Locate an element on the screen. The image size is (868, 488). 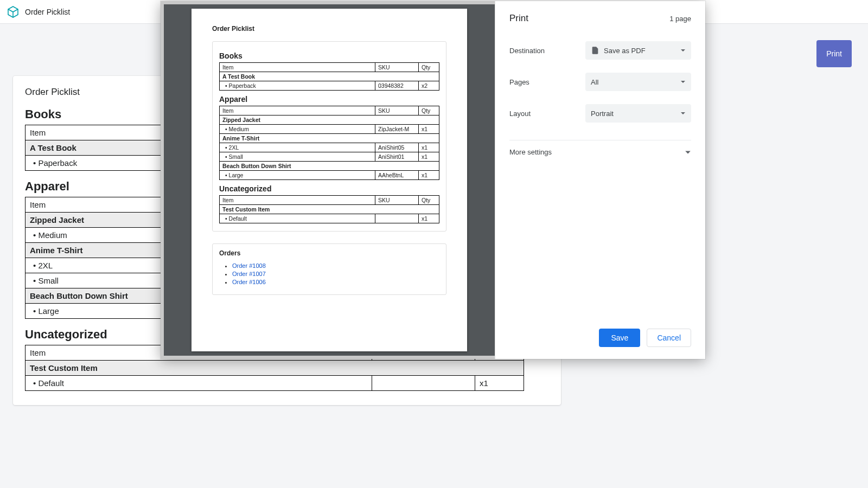
preview-title: Order Picklist is located at coordinates (329, 29).